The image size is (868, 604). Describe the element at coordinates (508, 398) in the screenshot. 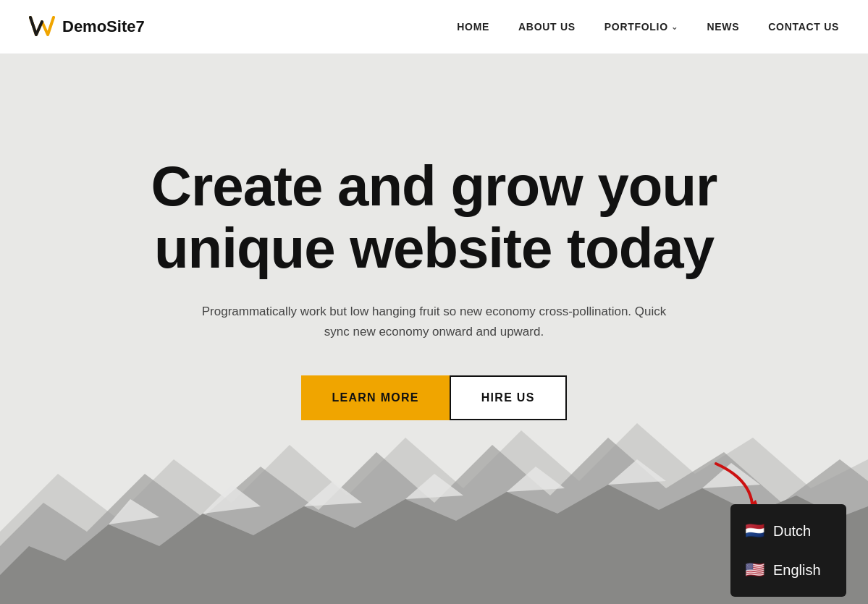

I see `hire-us-button: HIRE US` at that location.